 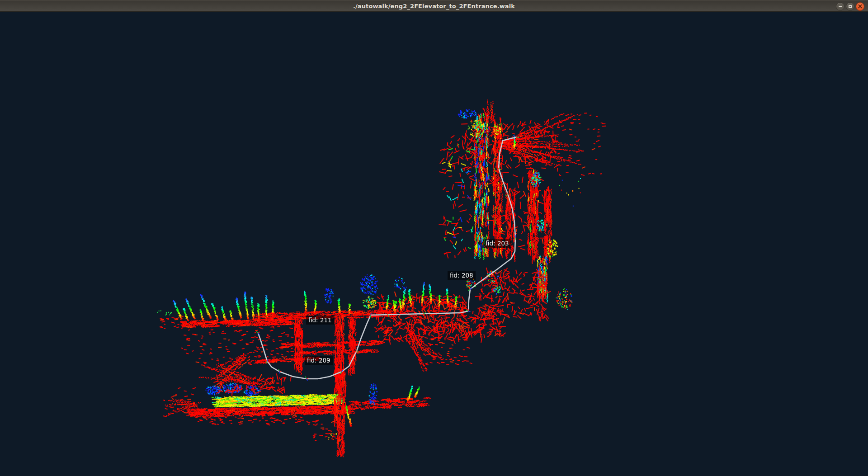 I want to click on fiducial-label: fid: 203, so click(x=497, y=243).